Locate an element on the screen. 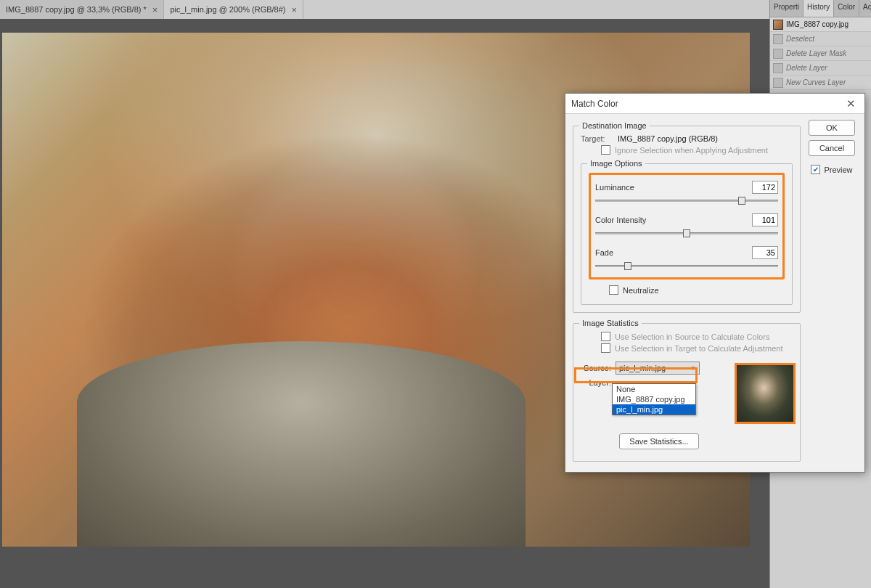 The image size is (871, 588). close-icon: ✕ is located at coordinates (851, 104).